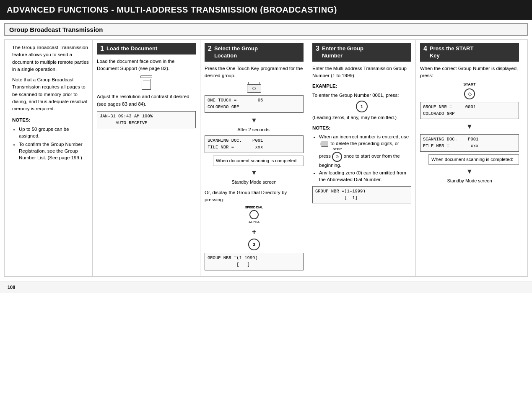 The width and height of the screenshot is (532, 400). Describe the element at coordinates (337, 149) in the screenshot. I see `stop-label: STOP` at that location.